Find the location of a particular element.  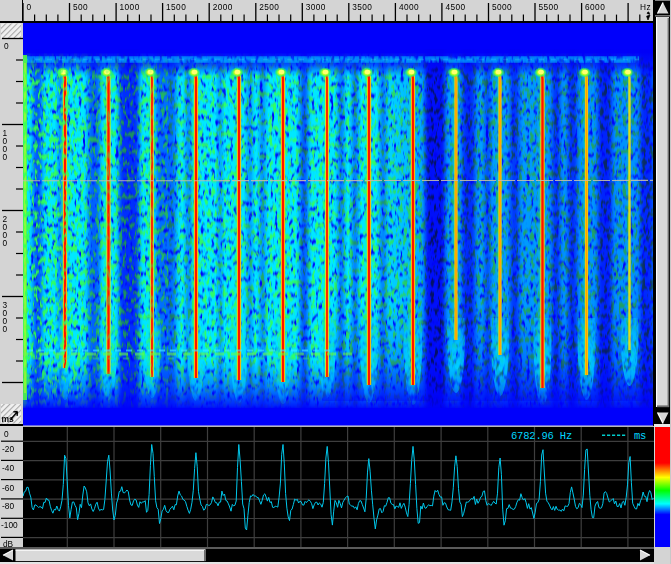

svg-text: 4500 is located at coordinates (455, 7).